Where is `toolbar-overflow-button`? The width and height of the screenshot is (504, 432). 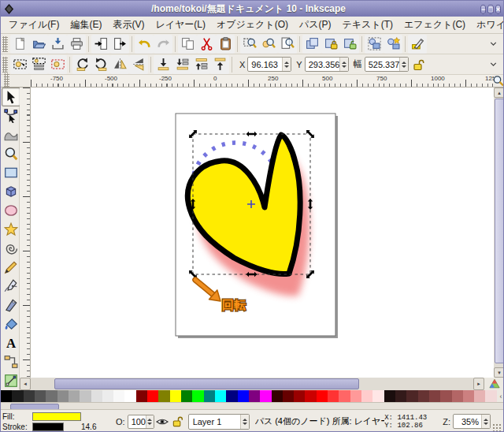
toolbar-overflow-button is located at coordinates (493, 65).